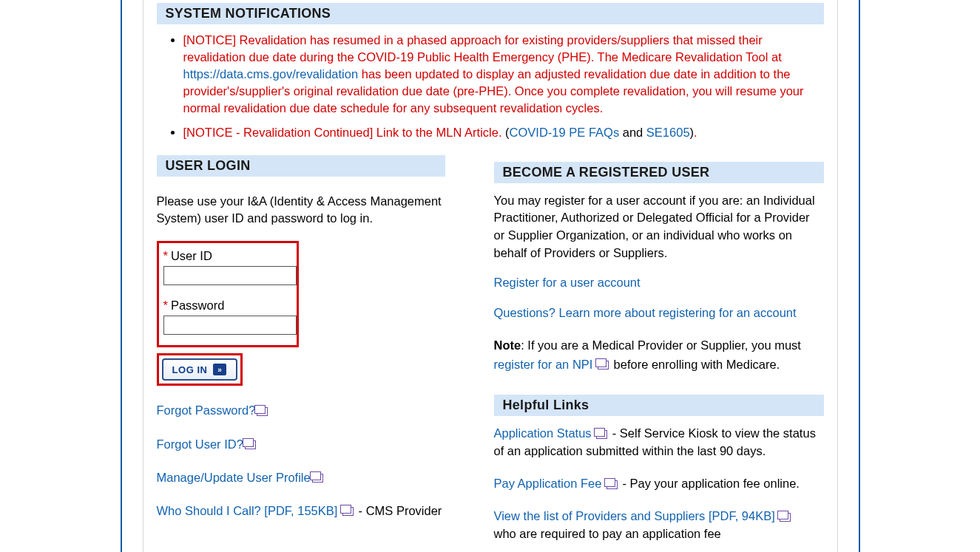 The image size is (980, 552). I want to click on forgot-password-link: Forgot Password?, so click(206, 410).